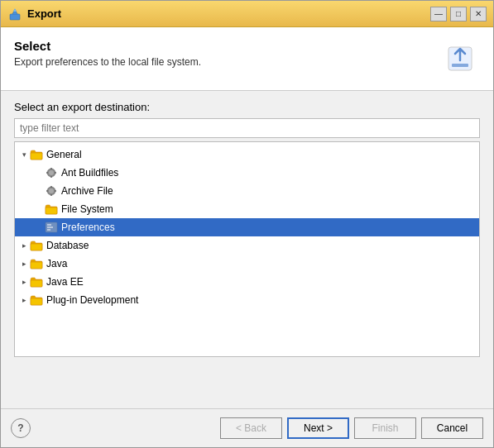  Describe the element at coordinates (247, 209) in the screenshot. I see `tree-item-file-system: File System` at that location.